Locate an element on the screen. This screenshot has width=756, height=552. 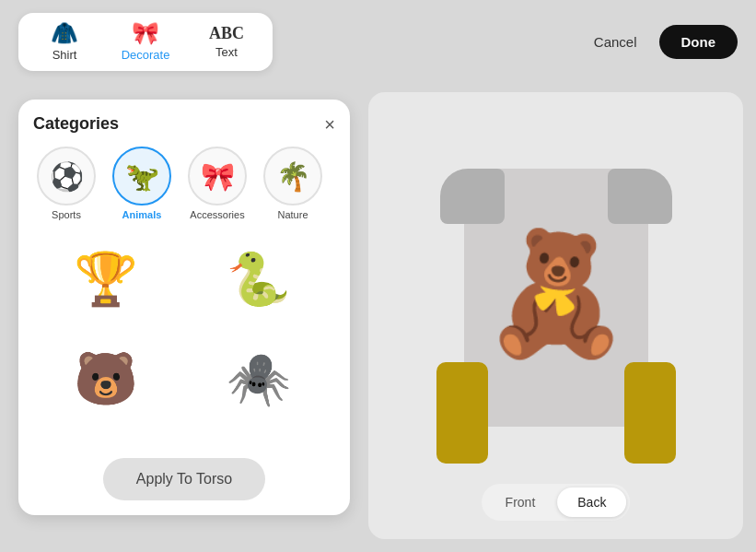
accessories-icon-wrap: 🎀 is located at coordinates (217, 176).